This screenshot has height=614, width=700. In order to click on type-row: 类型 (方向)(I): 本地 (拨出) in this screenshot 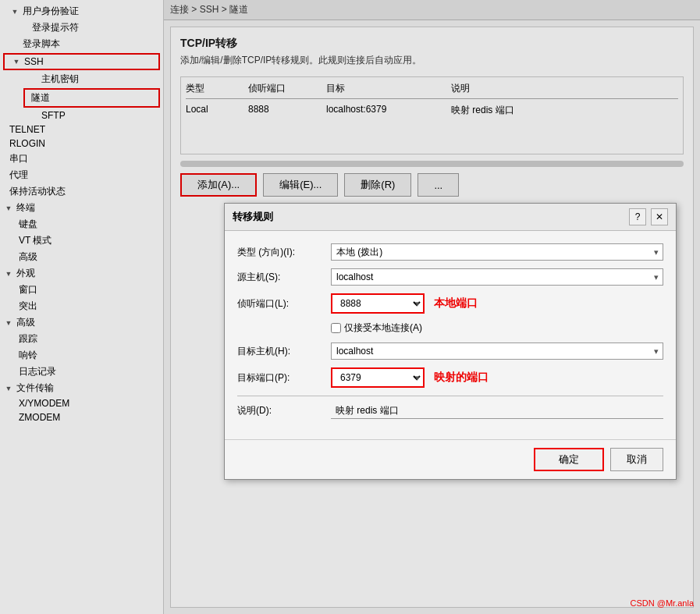, I will do `click(450, 252)`.